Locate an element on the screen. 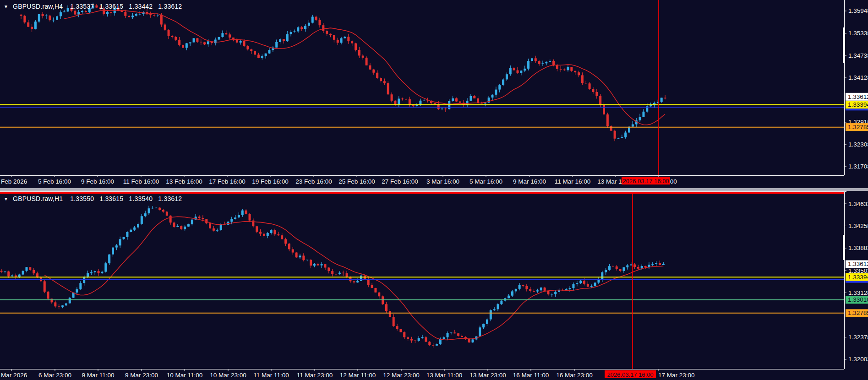 The height and width of the screenshot is (380, 868). price-tick-label: 1.35338 is located at coordinates (858, 33).